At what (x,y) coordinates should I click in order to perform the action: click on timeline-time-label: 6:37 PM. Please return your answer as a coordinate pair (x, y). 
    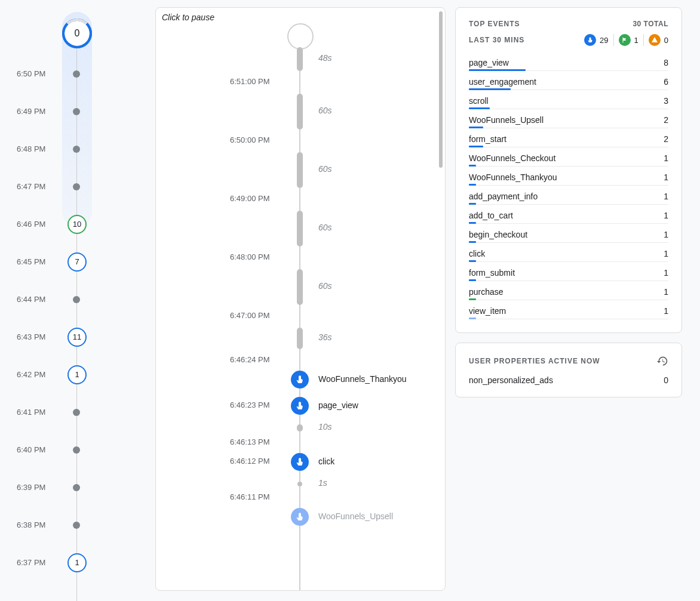
    Looking at the image, I should click on (24, 562).